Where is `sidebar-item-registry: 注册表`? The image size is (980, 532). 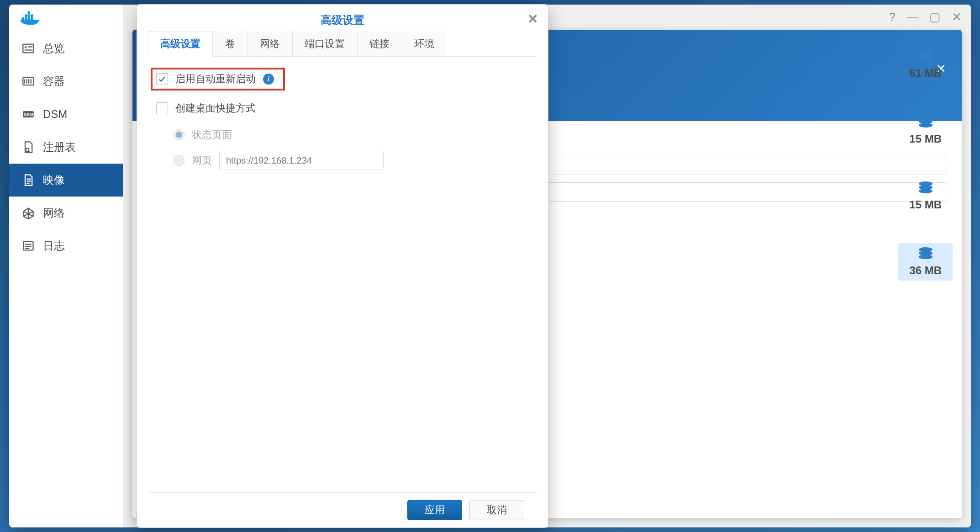 sidebar-item-registry: 注册表 is located at coordinates (66, 147).